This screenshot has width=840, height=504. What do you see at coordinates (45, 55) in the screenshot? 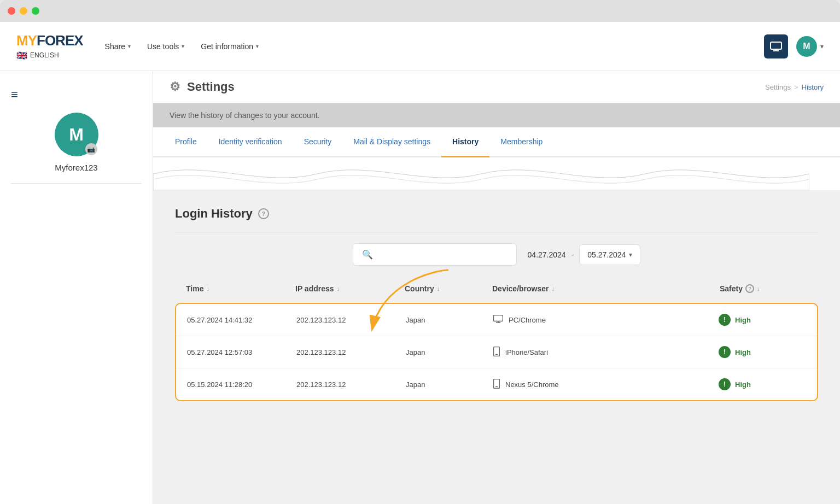
I see `lang-text: ENGLISH` at bounding box center [45, 55].